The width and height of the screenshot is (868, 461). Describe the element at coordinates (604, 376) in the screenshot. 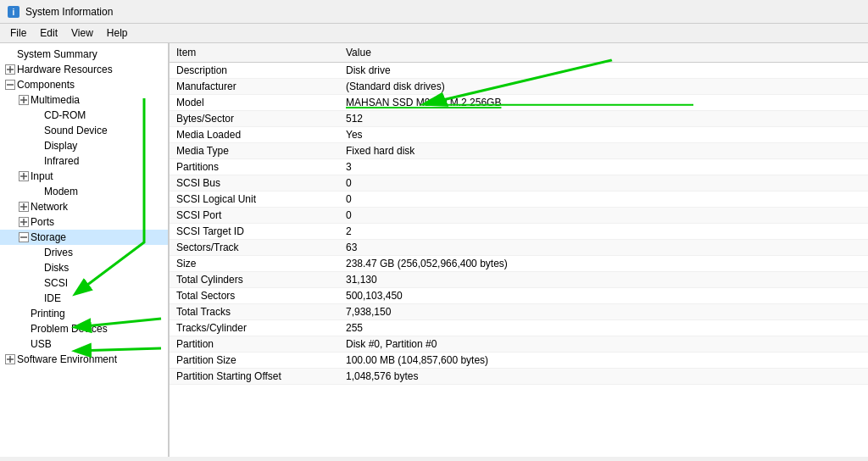

I see `table-cell-value: 1,048,576 bytes` at that location.